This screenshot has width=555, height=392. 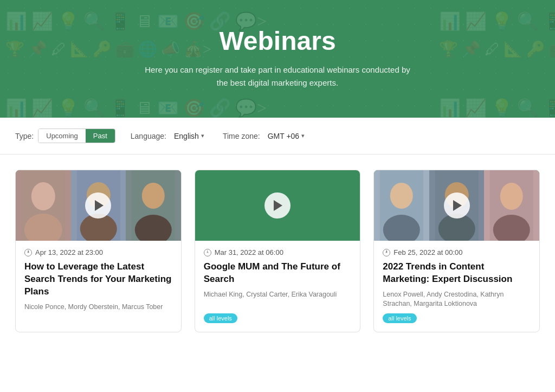 What do you see at coordinates (24, 136) in the screenshot?
I see `type-label: Type:` at bounding box center [24, 136].